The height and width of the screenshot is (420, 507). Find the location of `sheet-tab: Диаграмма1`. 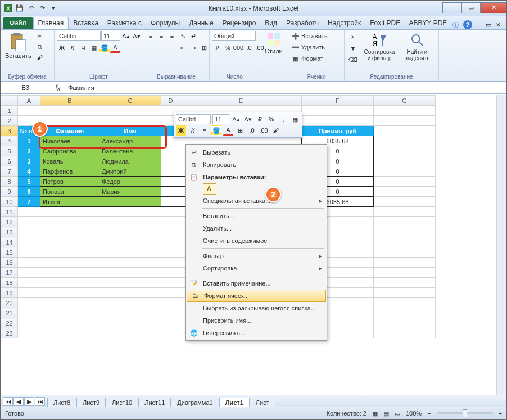

sheet-tab: Диаграмма1 is located at coordinates (194, 403).